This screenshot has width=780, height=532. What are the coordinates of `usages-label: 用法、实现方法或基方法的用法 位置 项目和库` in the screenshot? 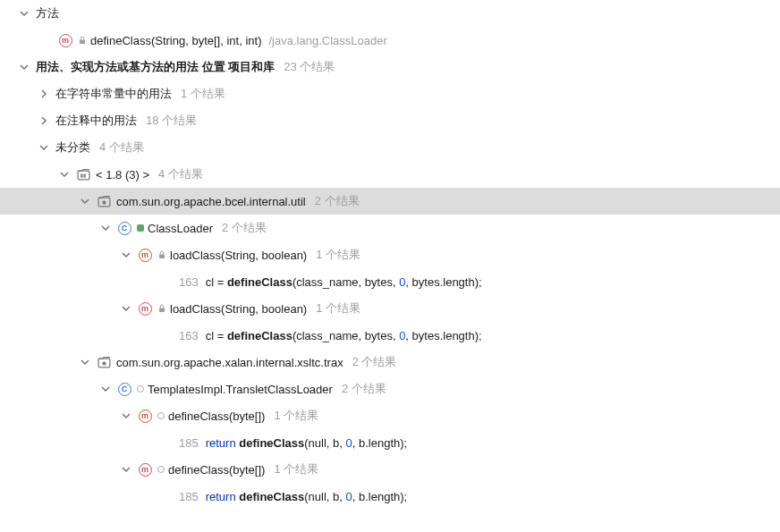 It's located at (156, 67).